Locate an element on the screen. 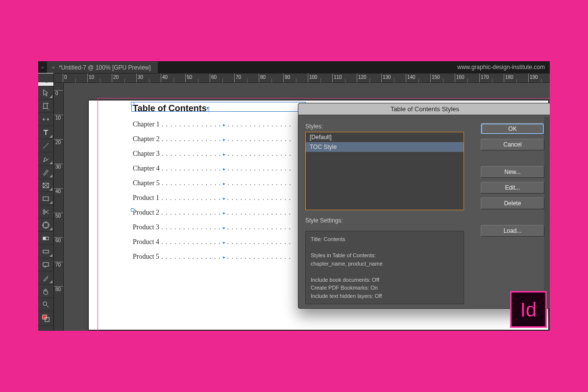  toc-entry: Product 2 . . . . . . . . . . . . . .▸. … is located at coordinates (219, 213).